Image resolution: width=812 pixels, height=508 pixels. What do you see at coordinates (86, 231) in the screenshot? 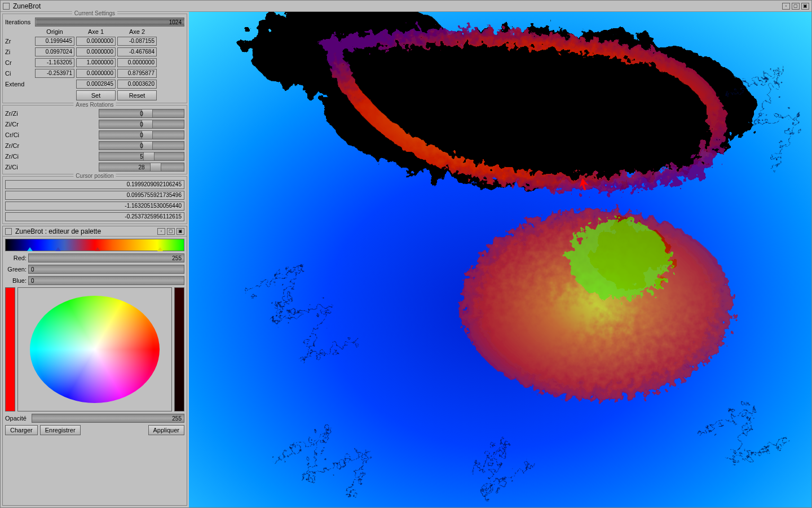
I see `palette-title: ZuneBrot : editeur de palette` at bounding box center [86, 231].